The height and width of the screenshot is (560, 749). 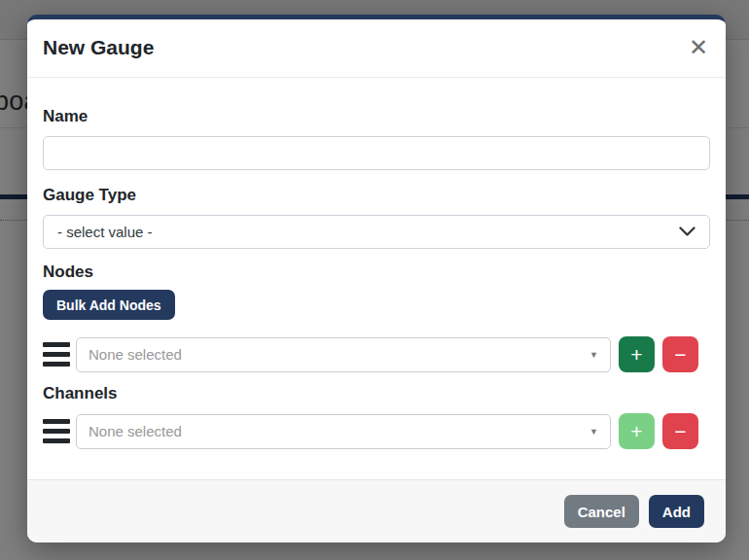 What do you see at coordinates (376, 231) in the screenshot?
I see `gauge-type-select: - select value -` at bounding box center [376, 231].